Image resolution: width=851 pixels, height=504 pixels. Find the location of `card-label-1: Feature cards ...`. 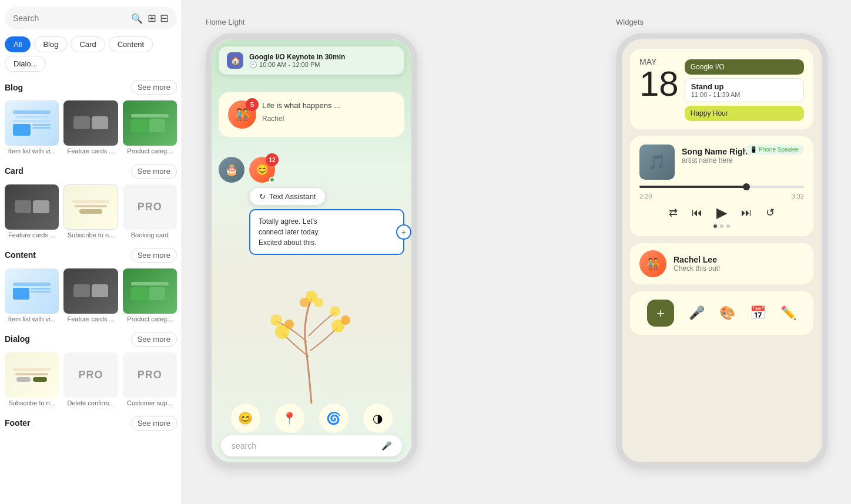

card-label-1: Feature cards ... is located at coordinates (32, 235).